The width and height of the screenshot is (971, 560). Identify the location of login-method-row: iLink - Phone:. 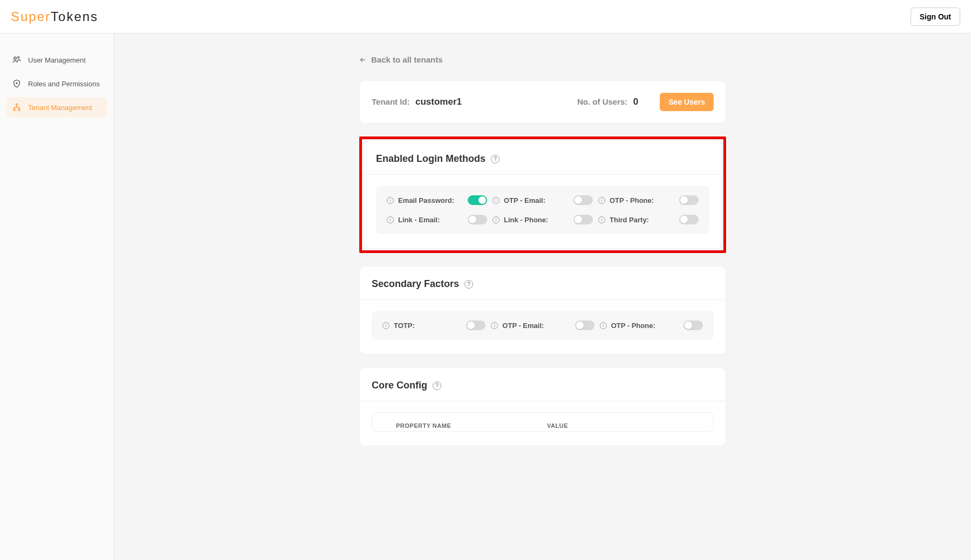
(543, 220).